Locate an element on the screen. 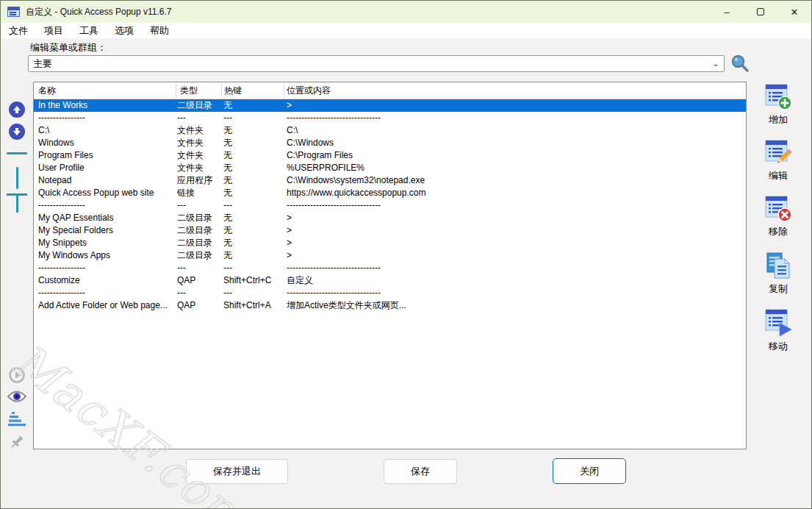 This screenshot has width=812, height=509. search-icon is located at coordinates (740, 63).